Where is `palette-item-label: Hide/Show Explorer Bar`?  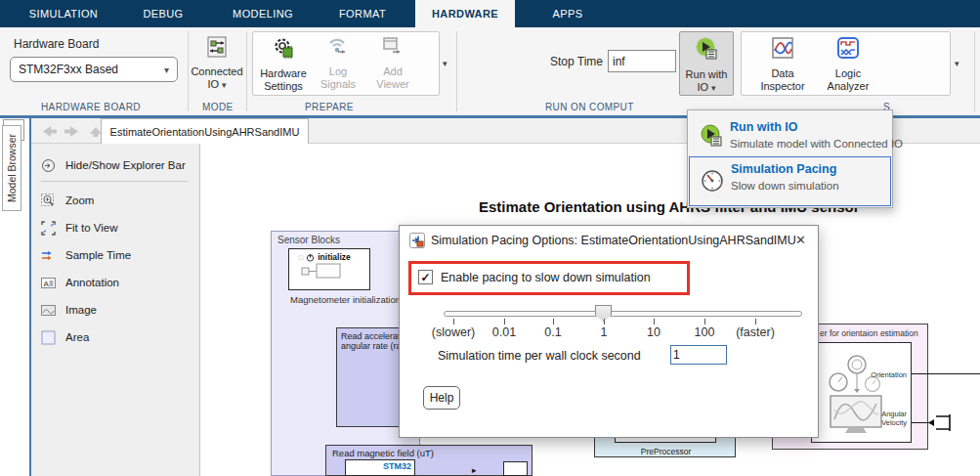 palette-item-label: Hide/Show Explorer Bar is located at coordinates (125, 165).